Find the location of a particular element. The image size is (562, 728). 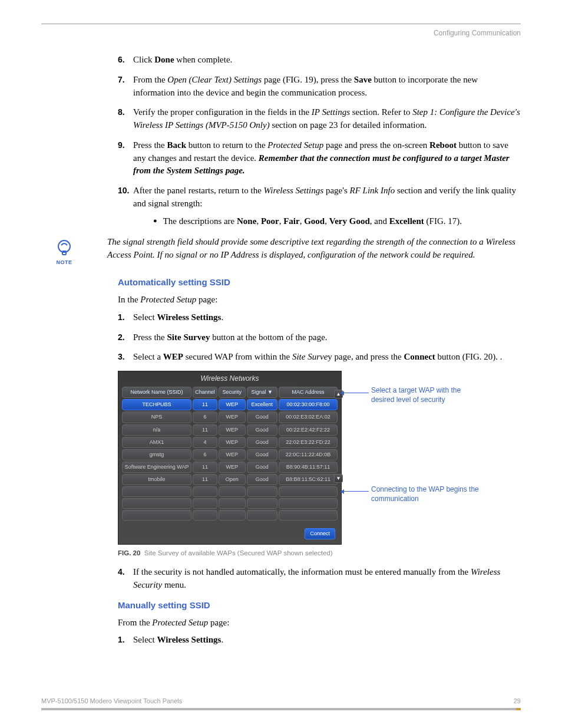

step-item: Select a WEP secured WAP from within the… is located at coordinates (319, 357).